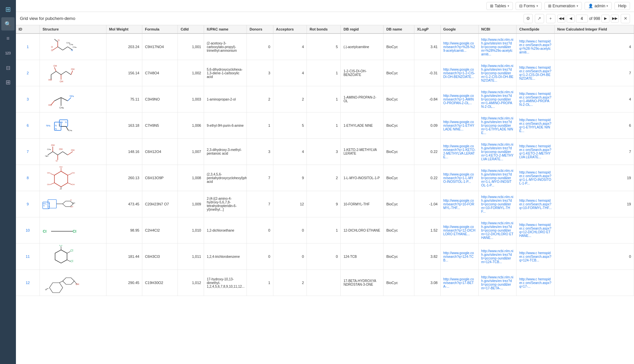  Describe the element at coordinates (28, 283) in the screenshot. I see `cell-id: 12` at that location.